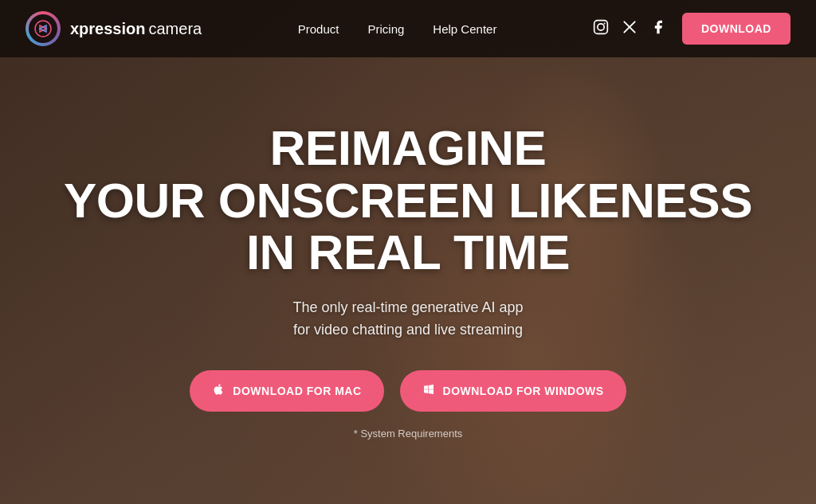 The height and width of the screenshot is (504, 816). Describe the element at coordinates (630, 29) in the screenshot. I see `twitter-icon` at that location.